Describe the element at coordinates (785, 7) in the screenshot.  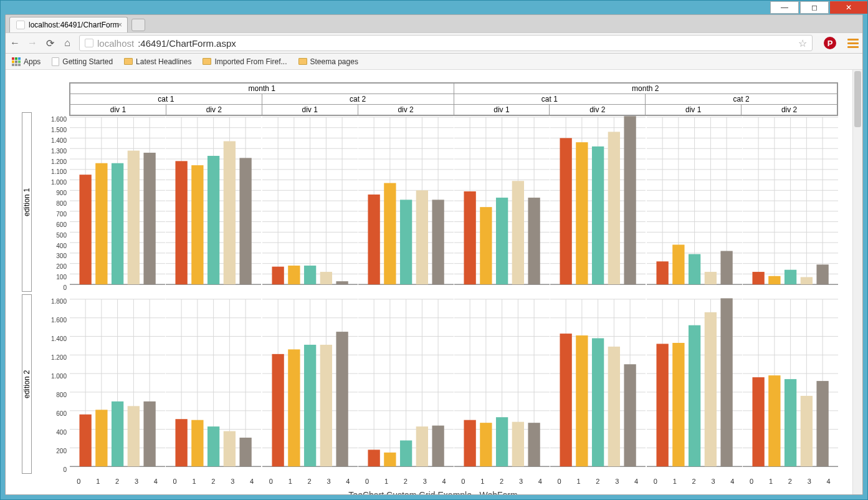
I see `window-minimize-button: —` at that location.